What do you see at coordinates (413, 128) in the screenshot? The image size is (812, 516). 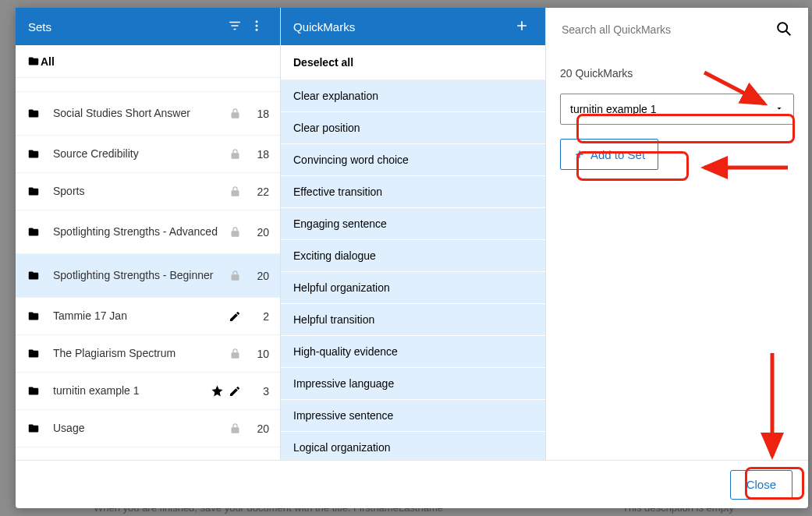 I see `quickmark-item: Clear position` at bounding box center [413, 128].